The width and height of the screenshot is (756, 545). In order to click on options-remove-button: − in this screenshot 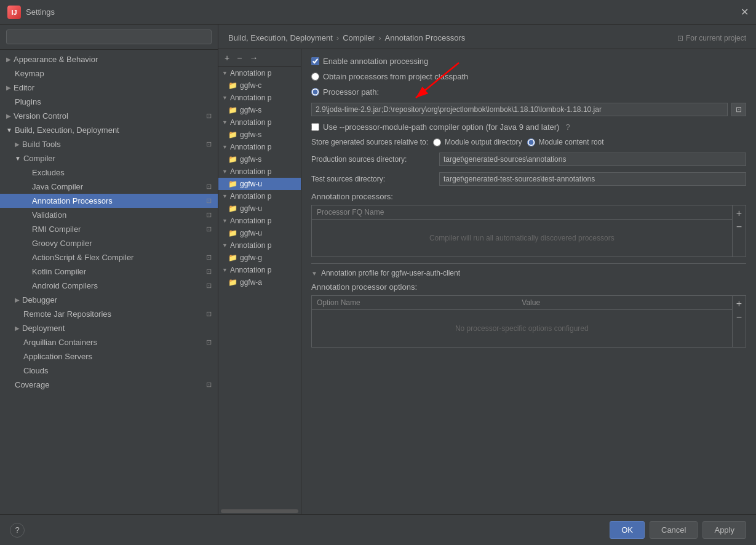, I will do `click(739, 317)`.